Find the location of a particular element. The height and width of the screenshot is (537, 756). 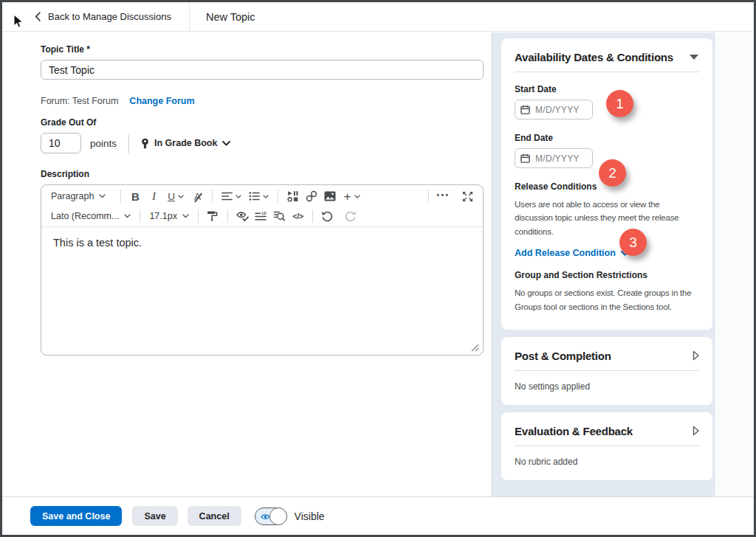

plus-glyph: + is located at coordinates (348, 196).